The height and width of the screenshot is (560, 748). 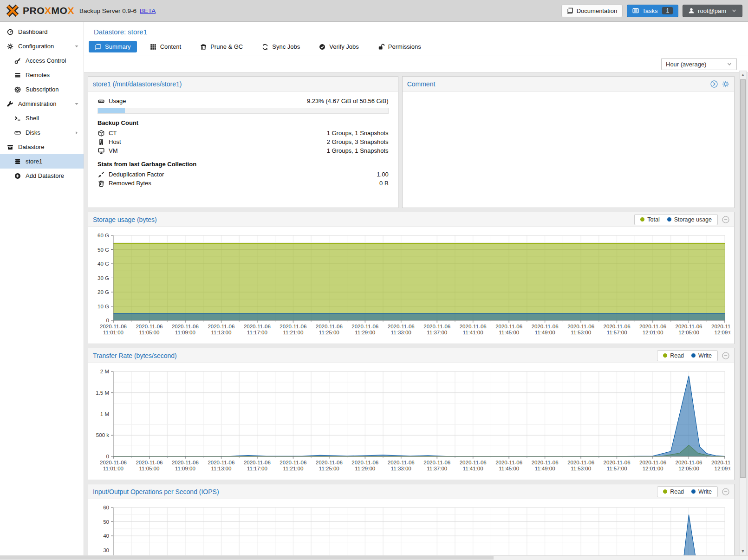 What do you see at coordinates (401, 469) in the screenshot?
I see `svg-text: 11:33:00` at bounding box center [401, 469].